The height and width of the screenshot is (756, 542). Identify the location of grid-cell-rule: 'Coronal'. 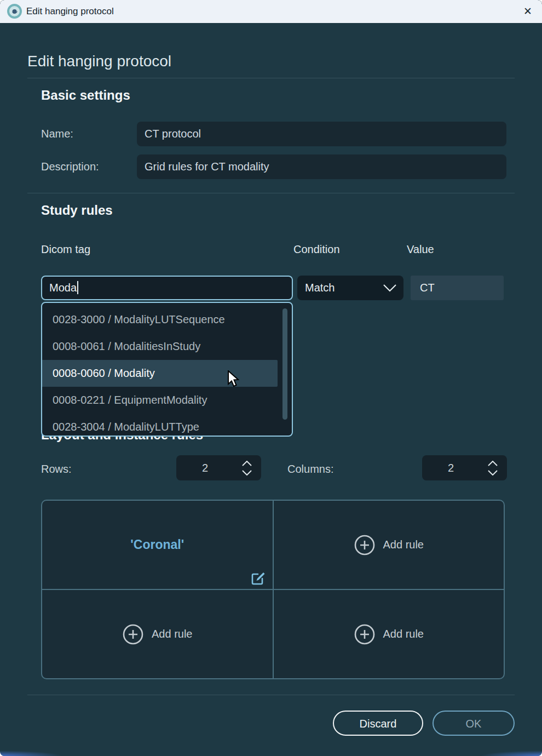
(158, 545).